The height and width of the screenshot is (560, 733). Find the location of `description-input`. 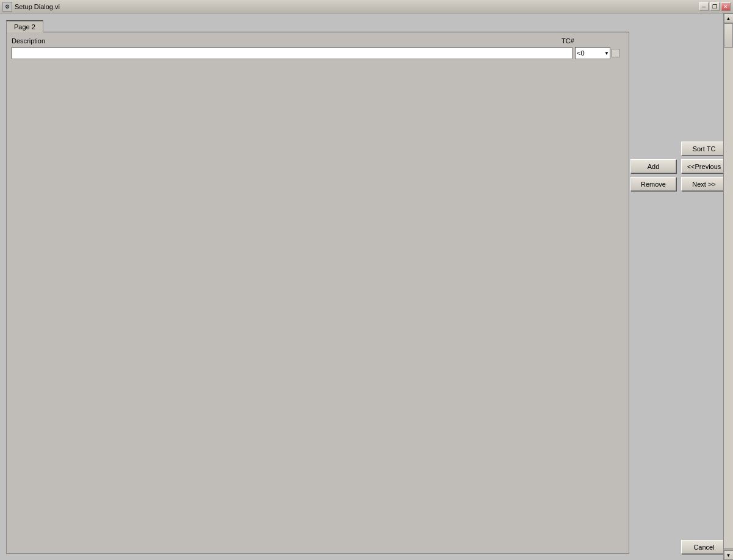

description-input is located at coordinates (292, 53).